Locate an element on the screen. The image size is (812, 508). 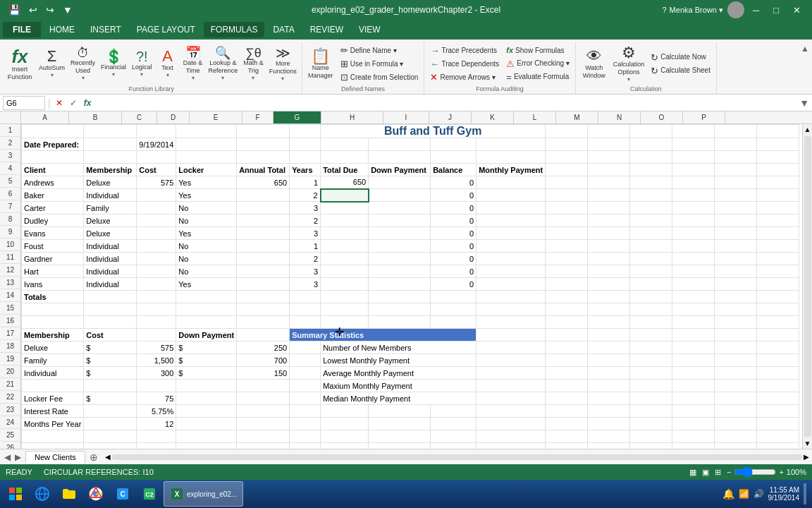
cell-l9 is located at coordinates (609, 234).